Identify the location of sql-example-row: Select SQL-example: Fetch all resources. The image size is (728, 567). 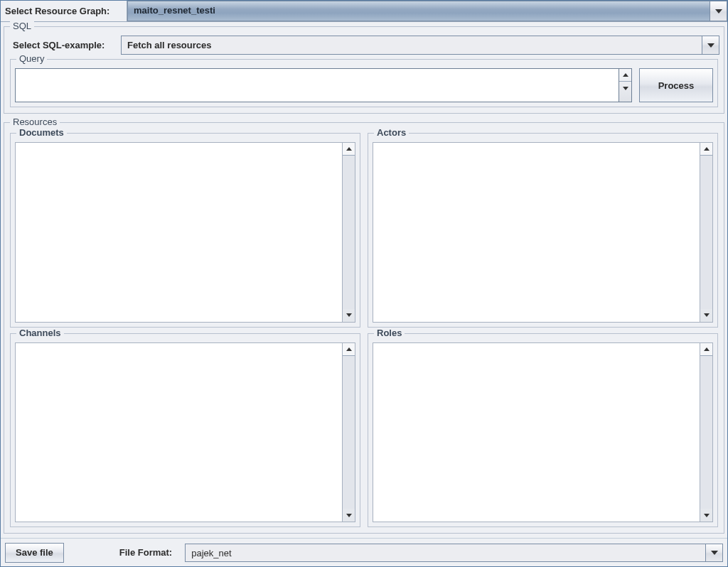
(364, 45).